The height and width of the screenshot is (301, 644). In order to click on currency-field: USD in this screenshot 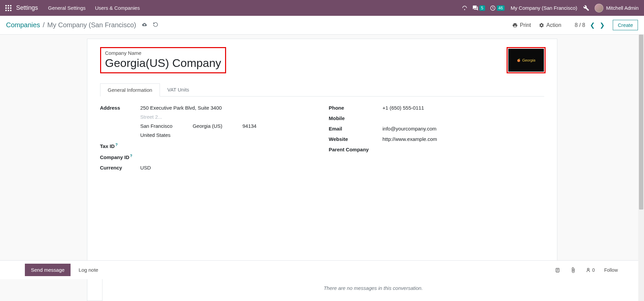, I will do `click(228, 167)`.